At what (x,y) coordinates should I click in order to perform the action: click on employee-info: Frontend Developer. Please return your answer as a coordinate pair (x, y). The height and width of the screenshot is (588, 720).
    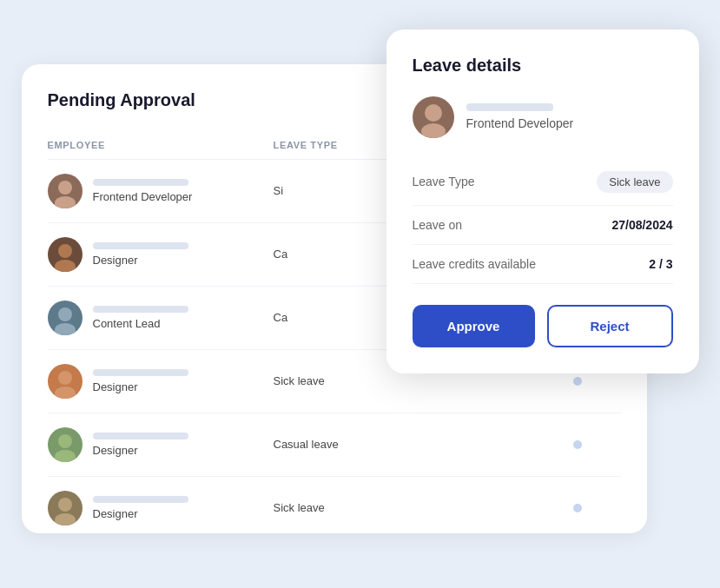
    Looking at the image, I should click on (142, 191).